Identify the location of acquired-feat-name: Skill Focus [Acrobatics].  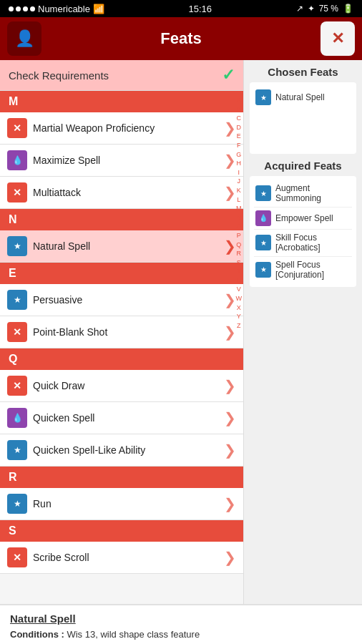
(313, 243).